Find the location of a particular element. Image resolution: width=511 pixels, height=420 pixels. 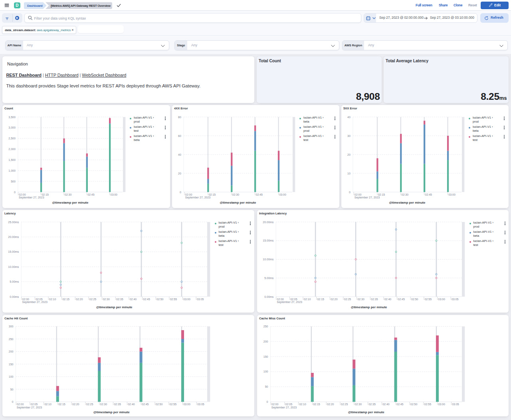

svg-text: 3,000 is located at coordinates (12, 128).